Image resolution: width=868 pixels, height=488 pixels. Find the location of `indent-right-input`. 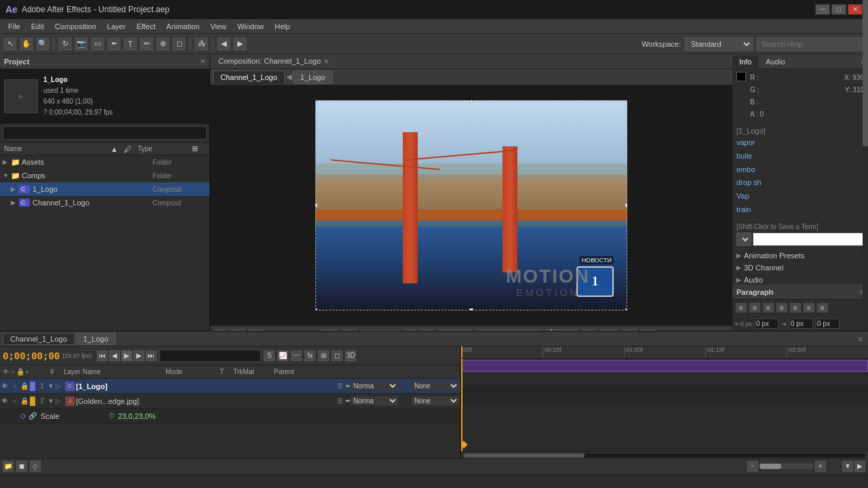

indent-right-input is located at coordinates (802, 324).